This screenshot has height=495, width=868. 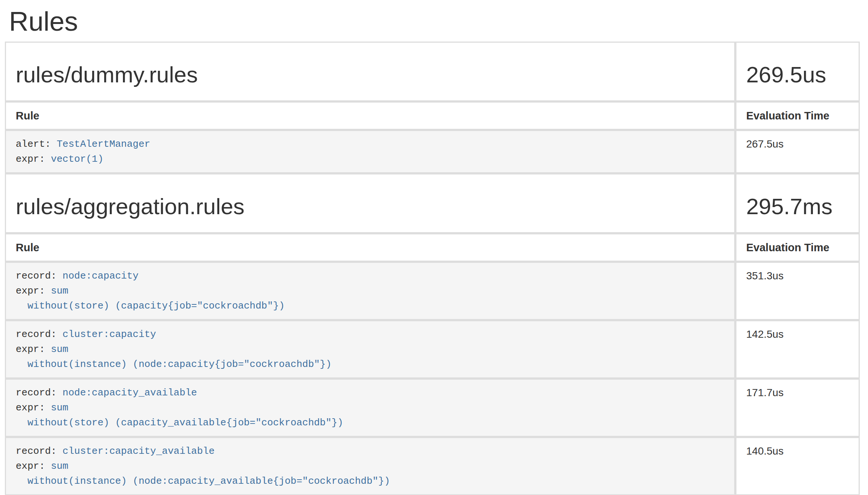 I want to click on rule-link: sum without(instance) (node:capacity{job…, so click(x=174, y=357).